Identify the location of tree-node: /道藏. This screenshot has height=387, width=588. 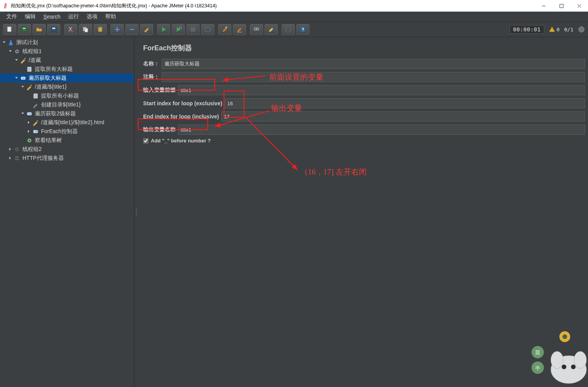
(67, 60).